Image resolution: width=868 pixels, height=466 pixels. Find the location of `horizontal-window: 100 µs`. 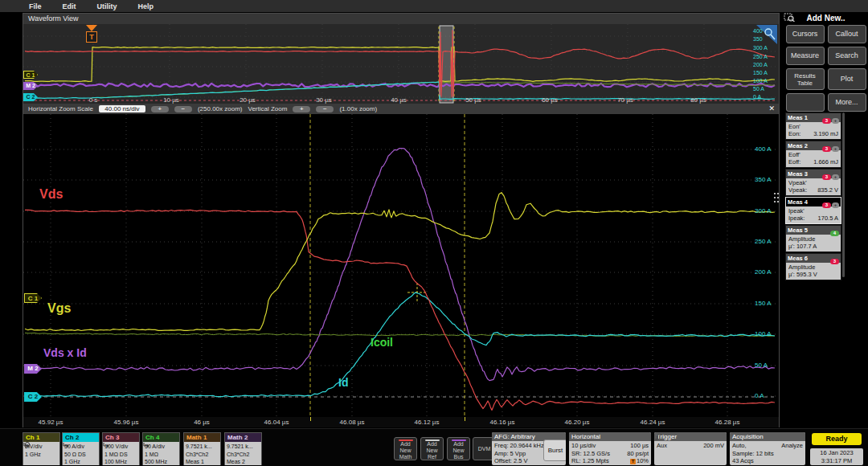

horizontal-window: 100 µs is located at coordinates (640, 446).